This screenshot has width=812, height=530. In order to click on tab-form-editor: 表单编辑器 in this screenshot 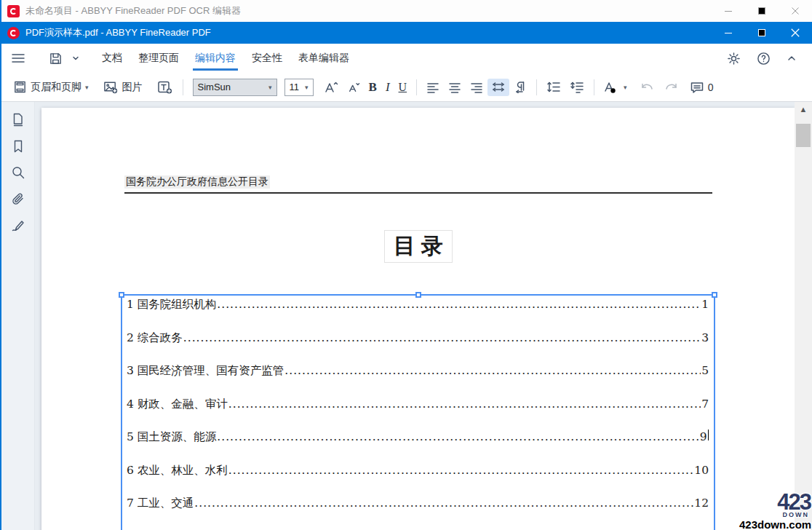, I will do `click(324, 58)`.